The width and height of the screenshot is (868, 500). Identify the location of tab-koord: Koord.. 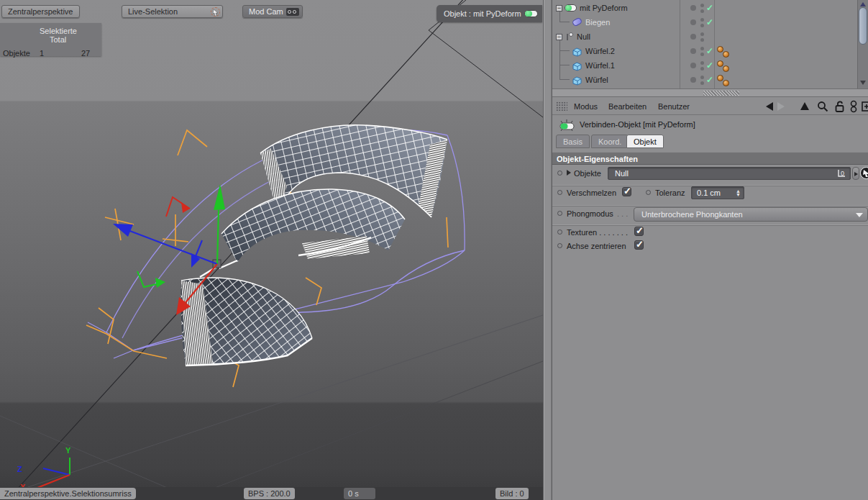
(610, 141).